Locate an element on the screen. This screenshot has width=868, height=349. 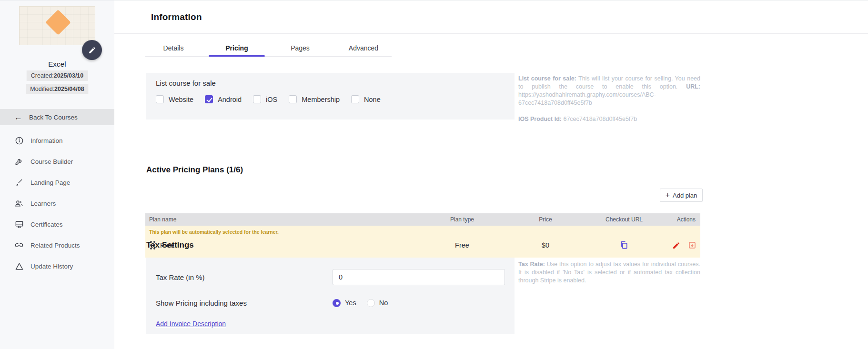
sidebar-nav: Information Course Builder Landing Page … is located at coordinates (57, 203).